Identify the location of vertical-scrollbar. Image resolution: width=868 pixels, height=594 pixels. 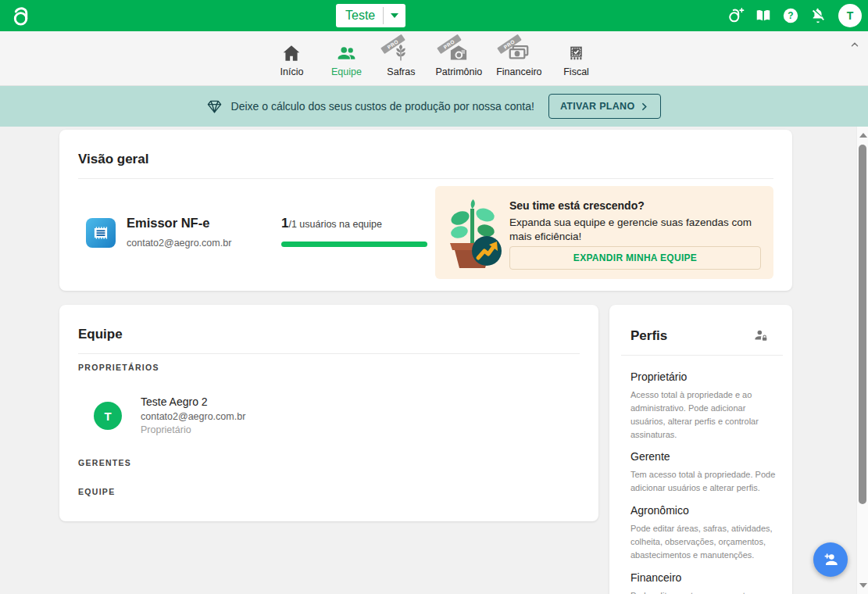
(863, 360).